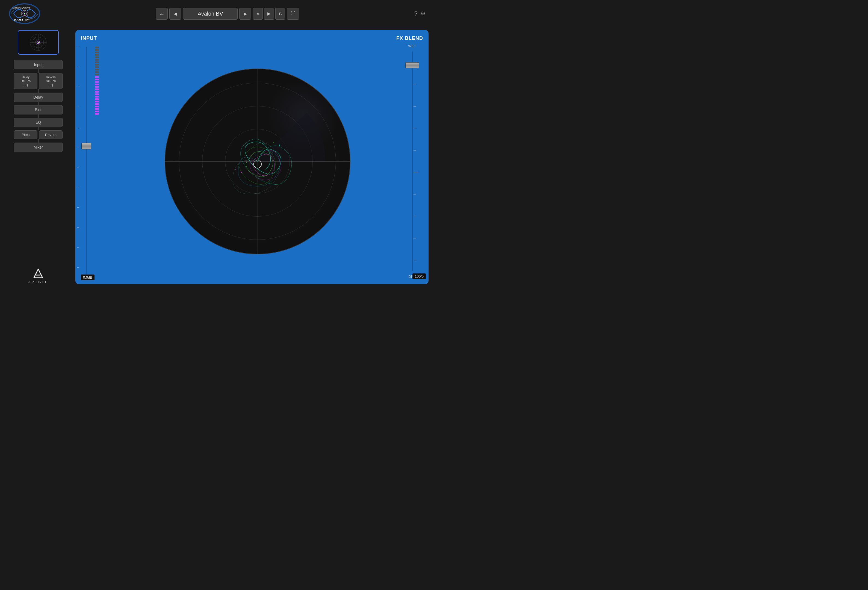 The height and width of the screenshot is (590, 868). Describe the element at coordinates (25, 81) in the screenshot. I see `sidebar-item-delay-deess-eq: DelayDe-EssEQ` at that location.